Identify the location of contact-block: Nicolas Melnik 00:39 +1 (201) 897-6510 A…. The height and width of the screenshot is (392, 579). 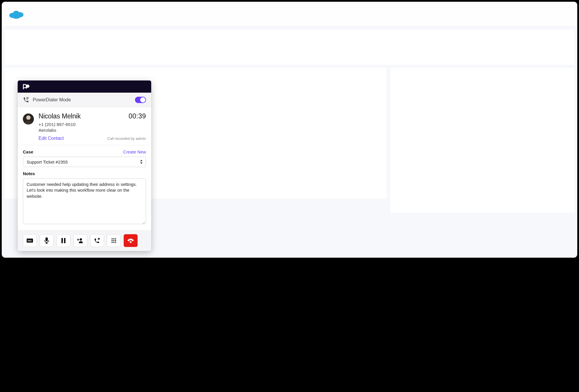
(85, 126).